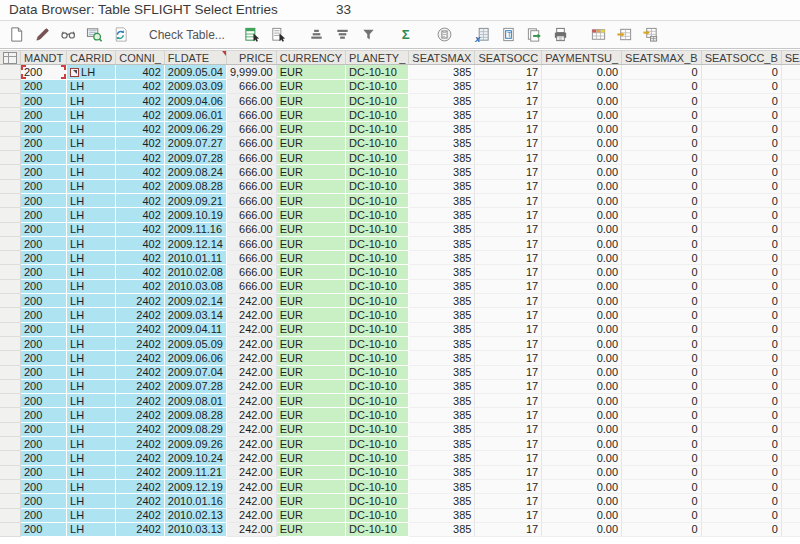 The image size is (800, 544). Describe the element at coordinates (195, 529) in the screenshot. I see `cell-fldate: 2010.03.13` at that location.